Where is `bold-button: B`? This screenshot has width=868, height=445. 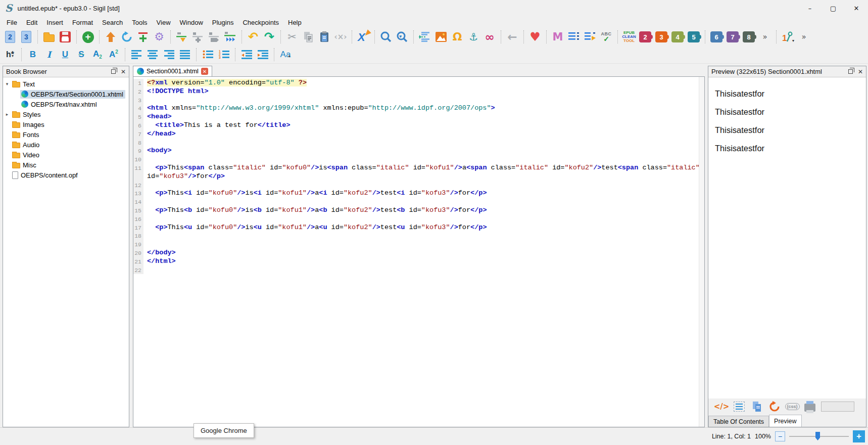 bold-button: B is located at coordinates (33, 55).